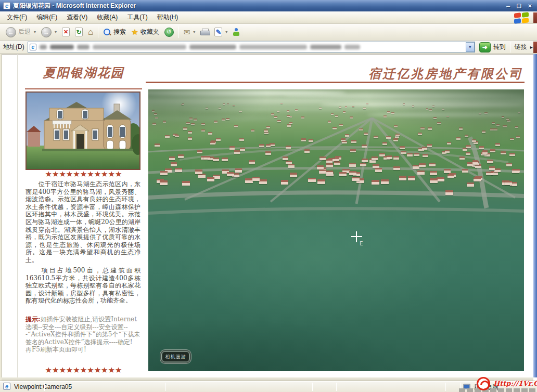 The image size is (537, 392). I want to click on standard-buttons-toolbar: ← 后退 → ✕ ↻ ⌂ 搜索 ★ 收藏夹 ↺ ✉, so click(268, 32).